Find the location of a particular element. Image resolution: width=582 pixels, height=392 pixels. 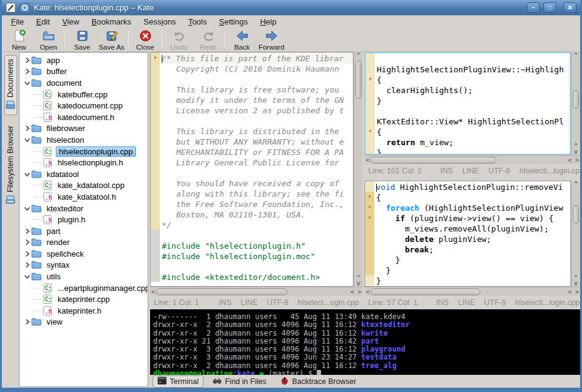

toolview-tab-terminal: Terminal is located at coordinates (178, 382).